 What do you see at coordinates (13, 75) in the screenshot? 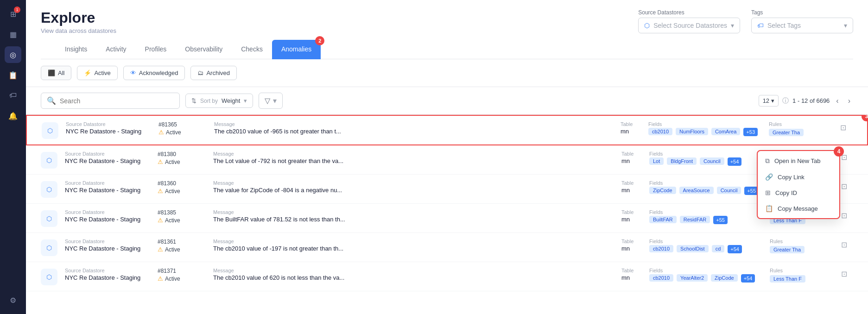
I see `clipboard-icon: 📋` at bounding box center [13, 75].